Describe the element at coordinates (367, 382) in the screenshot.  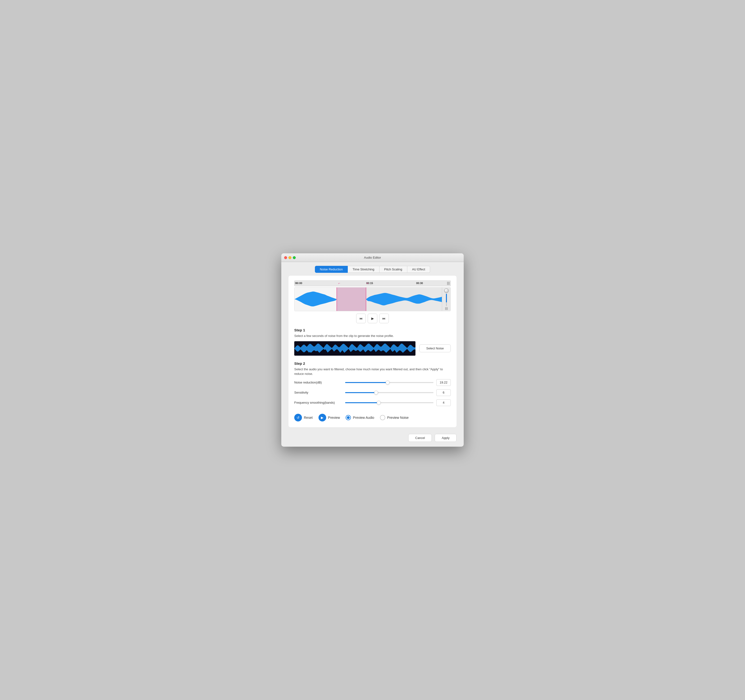
I see `slider-fill-noise-reduction` at that location.